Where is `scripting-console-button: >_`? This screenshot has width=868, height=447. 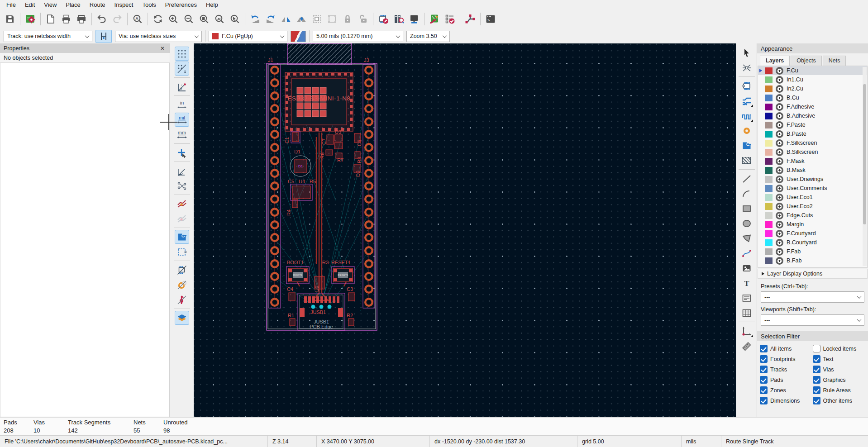 scripting-console-button: >_ is located at coordinates (491, 19).